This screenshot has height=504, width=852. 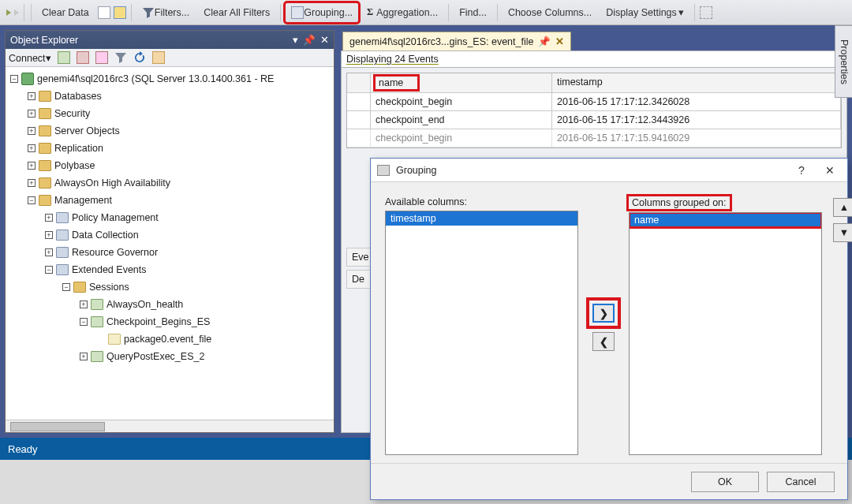 What do you see at coordinates (170, 235) in the screenshot?
I see `tree-node-datacoll: +Data Collection` at bounding box center [170, 235].